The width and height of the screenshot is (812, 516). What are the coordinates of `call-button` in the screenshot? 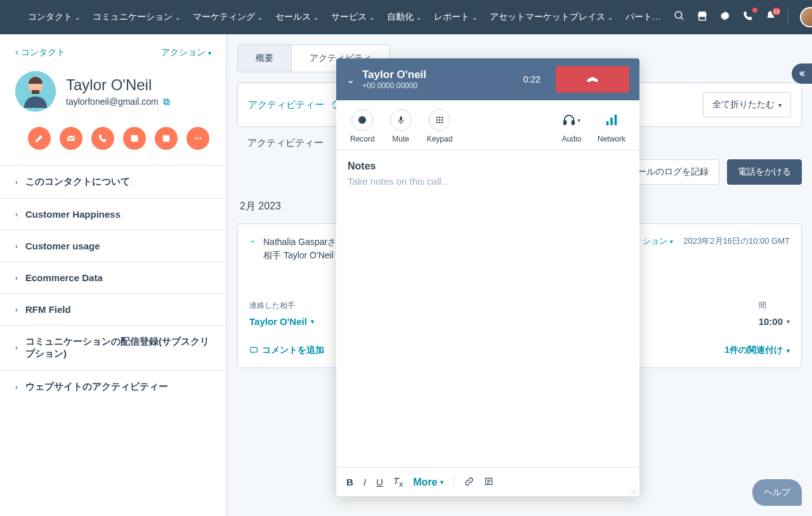 It's located at (103, 138).